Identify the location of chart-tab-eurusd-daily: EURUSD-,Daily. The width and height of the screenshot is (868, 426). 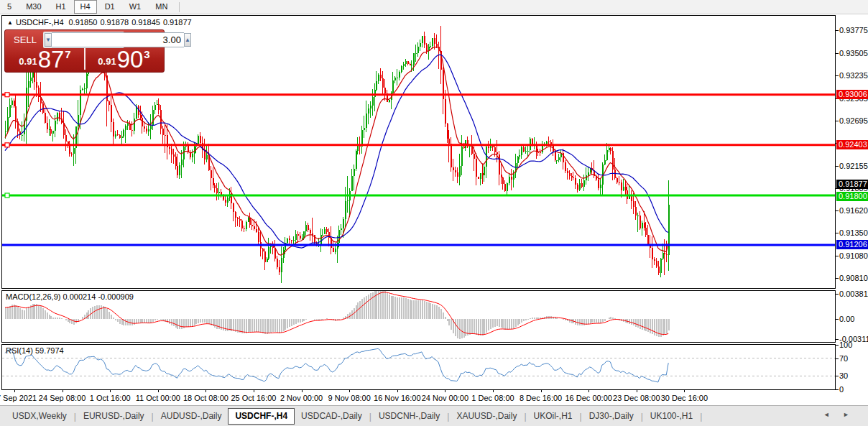
(114, 417).